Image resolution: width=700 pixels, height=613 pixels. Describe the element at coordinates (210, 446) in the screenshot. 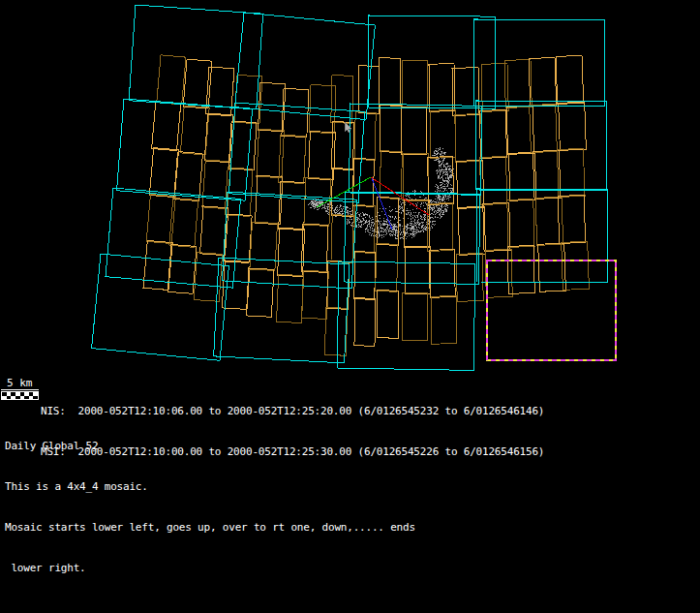

I see `caption-title: Daily Global 52` at that location.